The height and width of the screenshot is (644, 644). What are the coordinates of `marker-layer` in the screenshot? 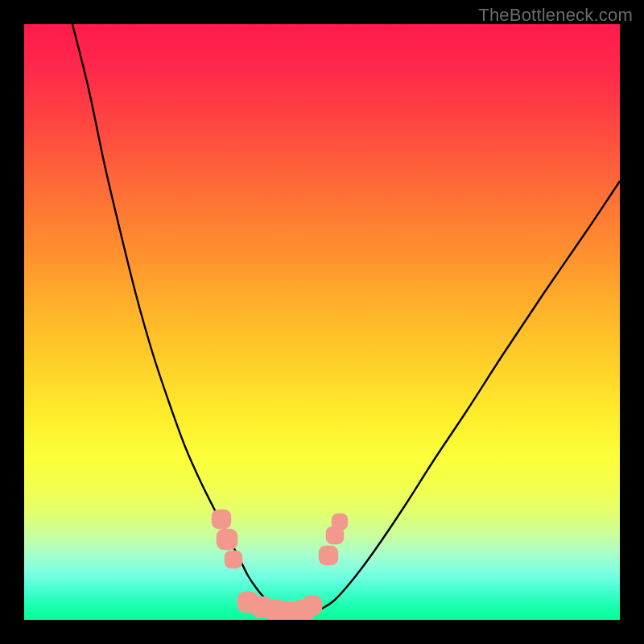 It's located at (280, 565).